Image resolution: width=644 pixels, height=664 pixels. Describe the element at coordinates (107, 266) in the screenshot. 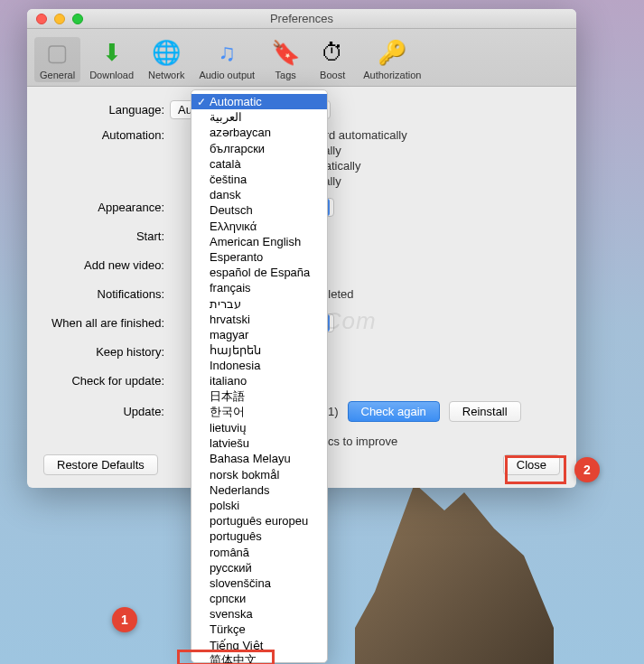

I see `add-new-video-label: Add new video:` at that location.